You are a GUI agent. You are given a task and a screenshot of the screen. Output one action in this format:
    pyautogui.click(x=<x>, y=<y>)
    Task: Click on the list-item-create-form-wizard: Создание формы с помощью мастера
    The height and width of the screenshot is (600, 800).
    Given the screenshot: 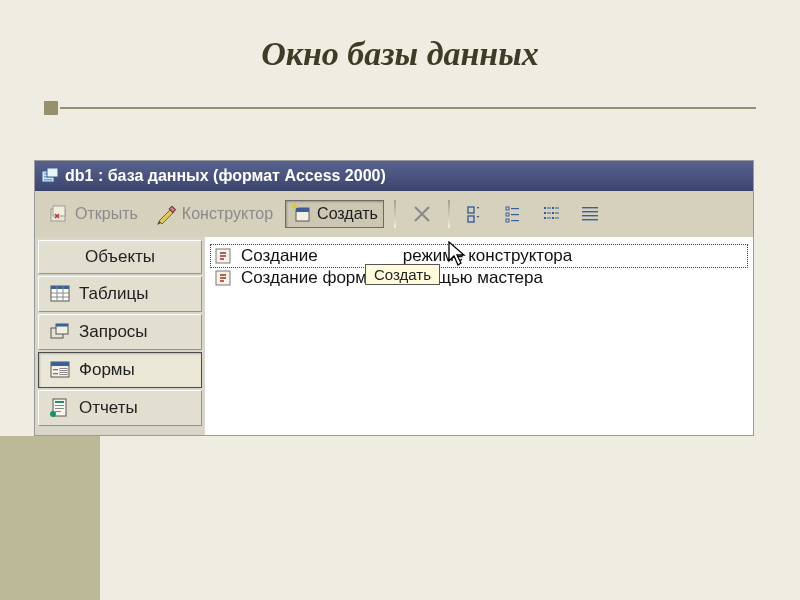 What is the action you would take?
    pyautogui.click(x=479, y=278)
    